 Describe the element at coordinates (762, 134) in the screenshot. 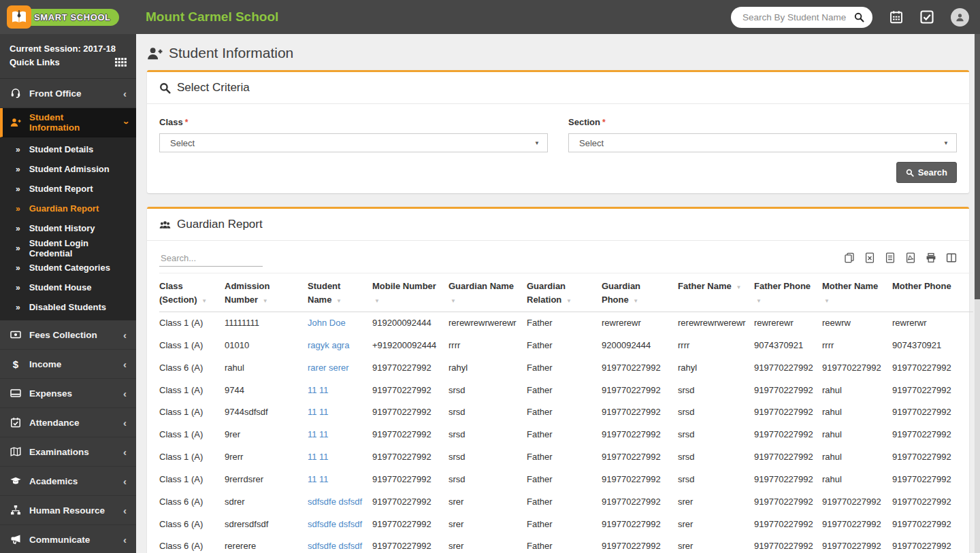

I see `section-field: Section* Select ▼` at that location.